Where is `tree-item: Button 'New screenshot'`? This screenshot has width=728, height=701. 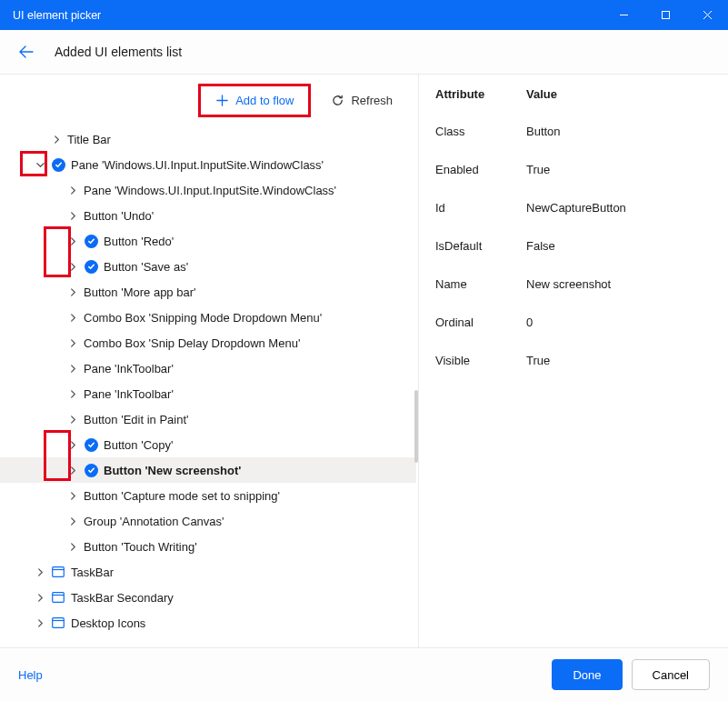 tree-item: Button 'New screenshot' is located at coordinates (208, 470).